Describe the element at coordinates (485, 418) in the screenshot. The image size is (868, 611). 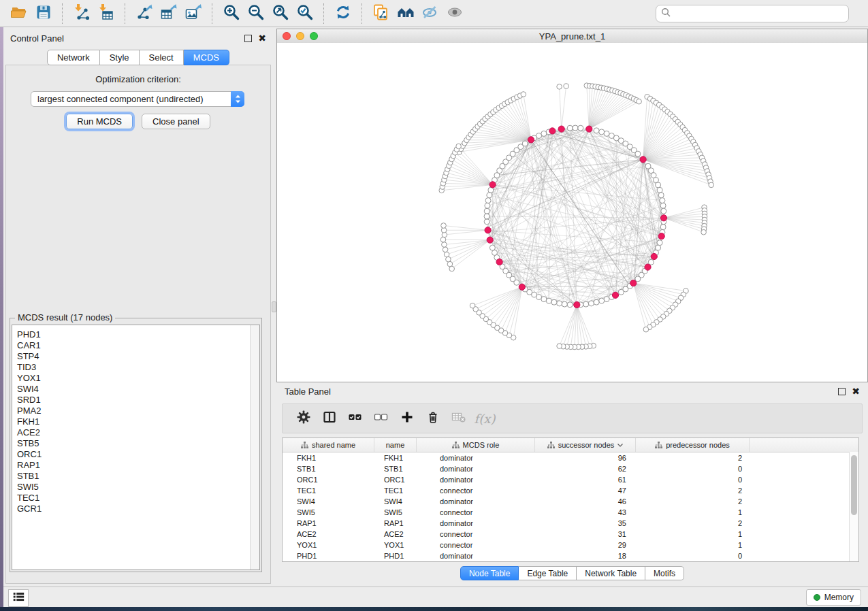
I see `function-builder-button: f(x)` at that location.